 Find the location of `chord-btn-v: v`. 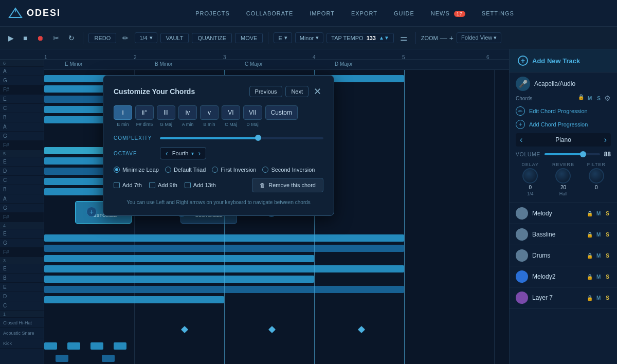

chord-btn-v: v is located at coordinates (209, 113).